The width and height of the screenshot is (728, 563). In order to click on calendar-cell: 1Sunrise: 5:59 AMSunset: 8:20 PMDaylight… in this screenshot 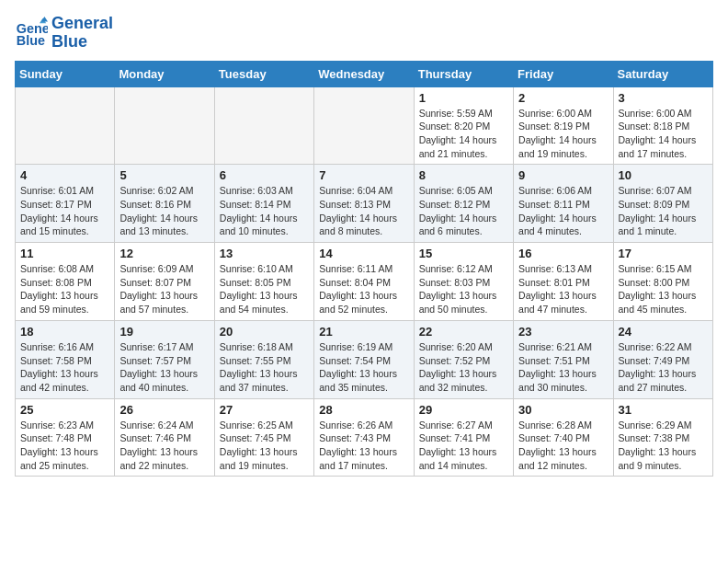, I will do `click(463, 125)`.